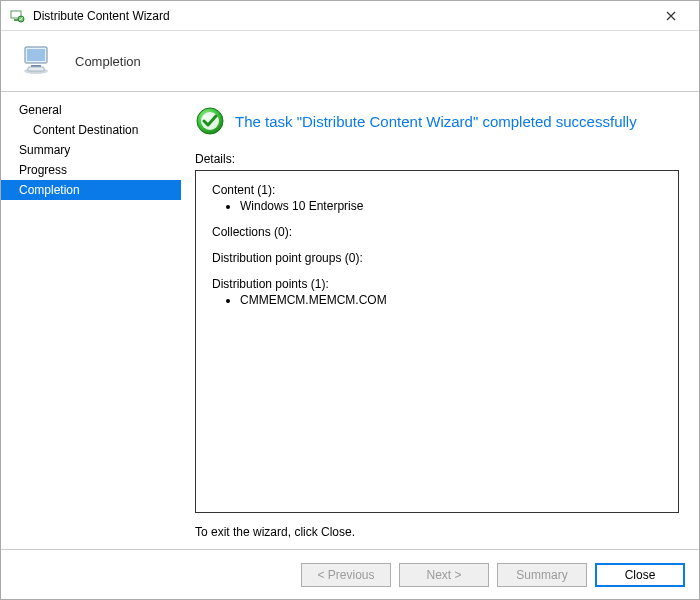 Image resolution: width=700 pixels, height=600 pixels. I want to click on status-message: The task "Distribute Content Wizard" com…, so click(436, 122).